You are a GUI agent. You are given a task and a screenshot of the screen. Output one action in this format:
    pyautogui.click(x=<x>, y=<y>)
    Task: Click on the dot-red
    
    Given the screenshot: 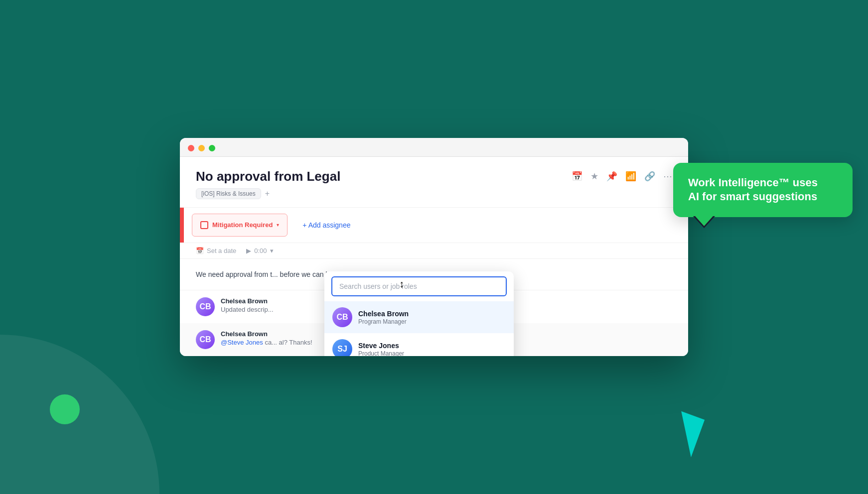 What is the action you would take?
    pyautogui.click(x=191, y=148)
    